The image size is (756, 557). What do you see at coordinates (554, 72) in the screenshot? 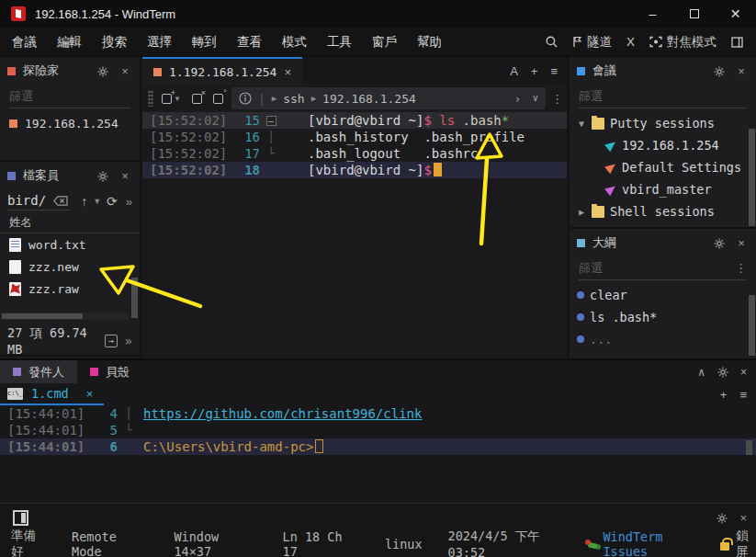
I see `tab-list-icon: ≡` at bounding box center [554, 72].